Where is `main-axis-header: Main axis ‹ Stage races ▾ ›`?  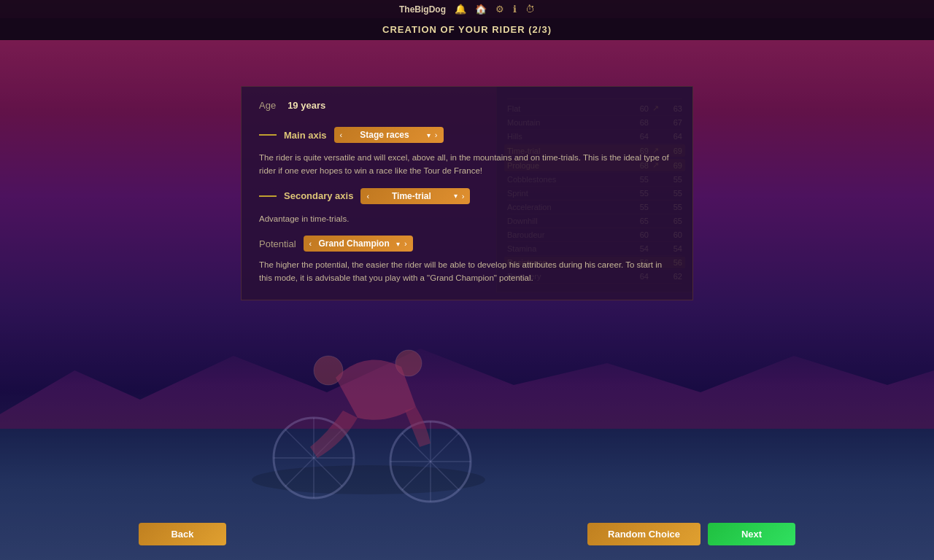
main-axis-header: Main axis ‹ Stage races ▾ › is located at coordinates (467, 135).